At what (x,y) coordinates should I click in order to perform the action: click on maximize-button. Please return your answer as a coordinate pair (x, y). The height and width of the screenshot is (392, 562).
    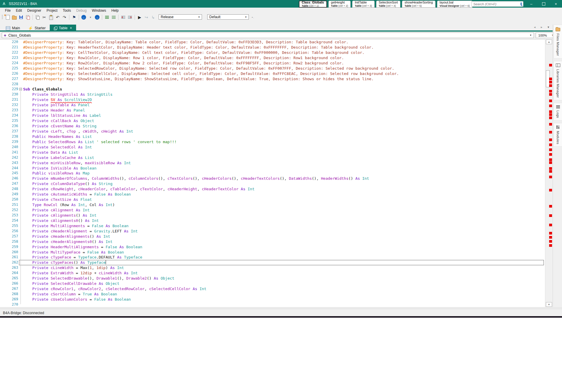
    Looking at the image, I should click on (544, 4).